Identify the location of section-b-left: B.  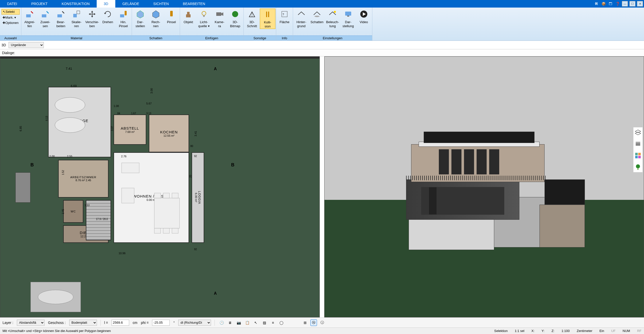
(32, 165).